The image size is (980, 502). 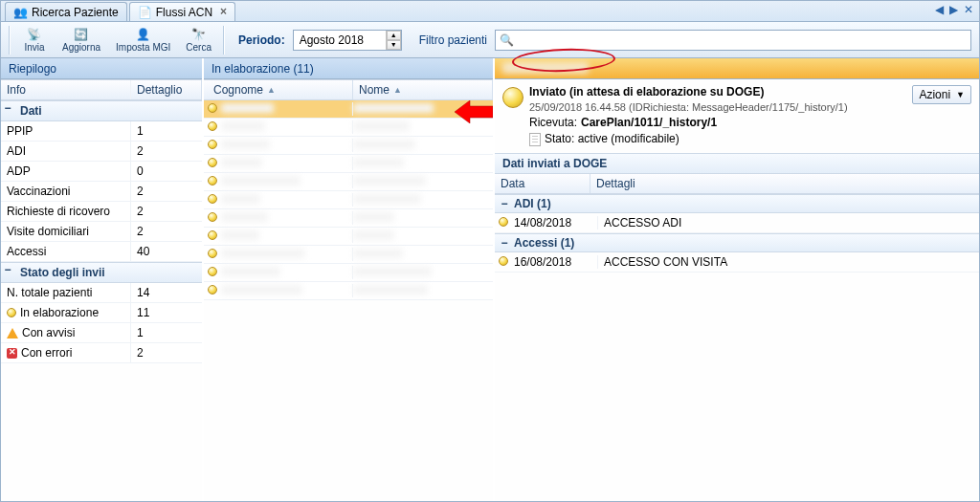 What do you see at coordinates (144, 40) in the screenshot?
I see `imposta-mgi-button: 👤 Imposta MGI` at bounding box center [144, 40].